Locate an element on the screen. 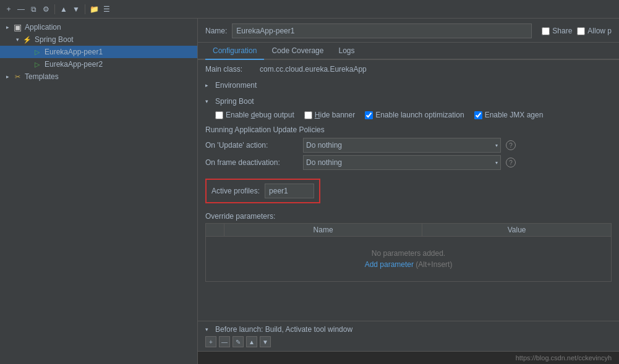  allow-label: Allow p is located at coordinates (600, 31).